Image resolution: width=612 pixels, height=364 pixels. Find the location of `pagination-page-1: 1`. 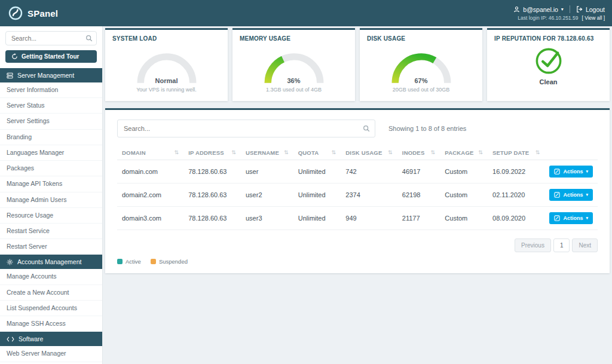

pagination-page-1: 1 is located at coordinates (562, 245).